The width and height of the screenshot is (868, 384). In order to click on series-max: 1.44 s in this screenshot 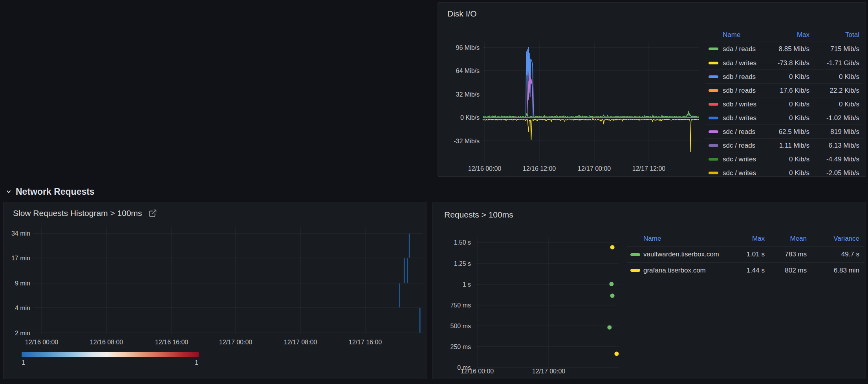, I will do `click(756, 271)`.